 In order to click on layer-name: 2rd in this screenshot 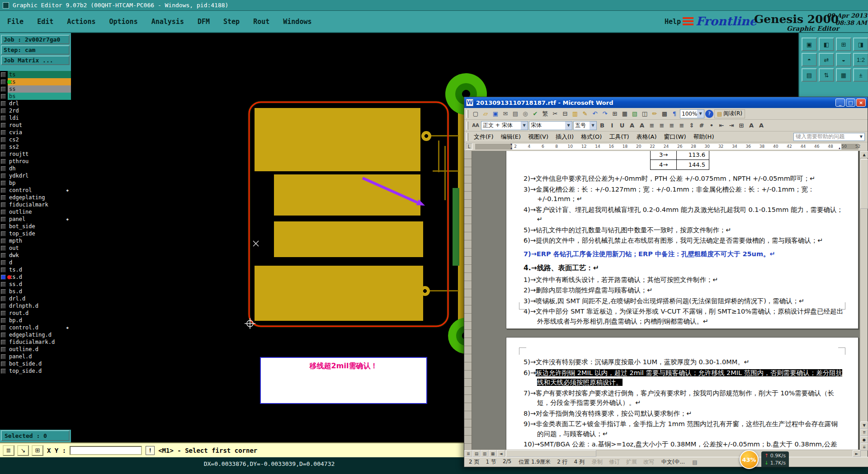, I will do `click(39, 111)`.